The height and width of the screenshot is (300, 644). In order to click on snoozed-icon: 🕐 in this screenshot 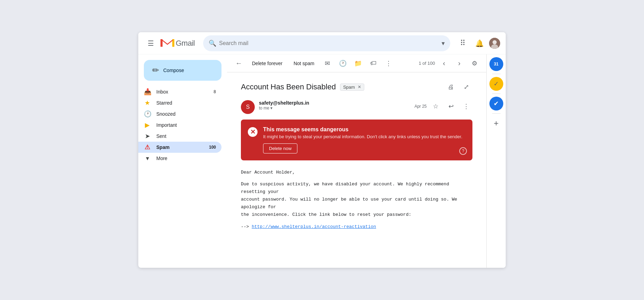, I will do `click(147, 114)`.